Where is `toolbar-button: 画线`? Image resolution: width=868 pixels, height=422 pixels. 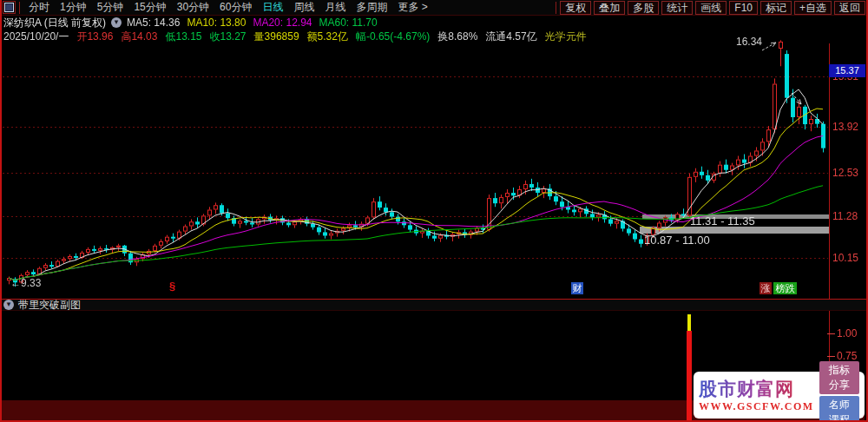
toolbar-button: 画线 is located at coordinates (711, 8).